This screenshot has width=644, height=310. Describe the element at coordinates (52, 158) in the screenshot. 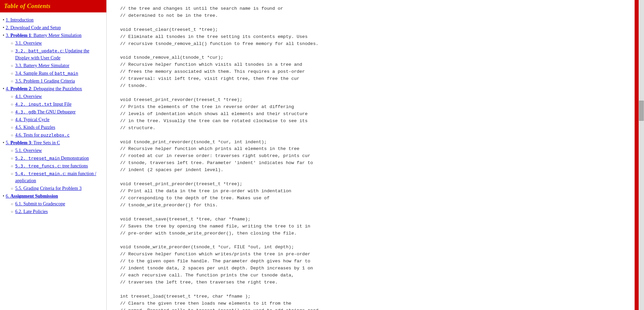

I see `toc-link-5-2: 5.2. treeset_main Demonstration` at that location.